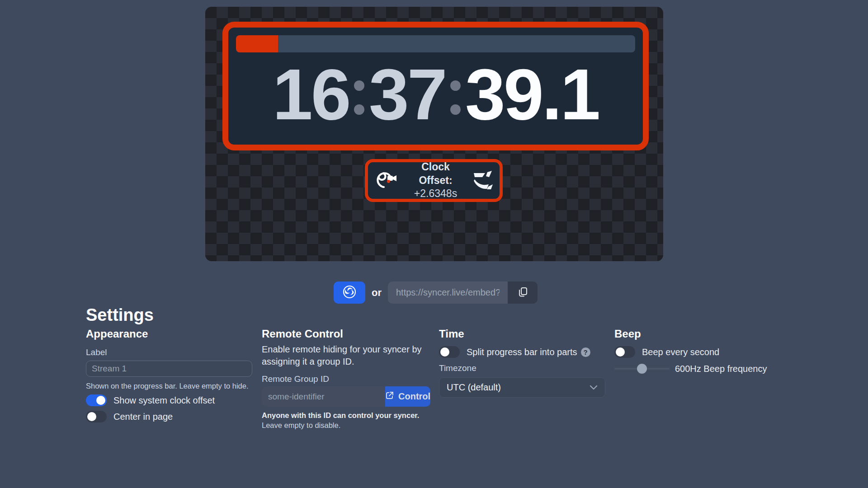 Image resolution: width=868 pixels, height=488 pixels. Describe the element at coordinates (522, 352) in the screenshot. I see `split-progress-toggle-row: Split progress bar into parts ?` at that location.